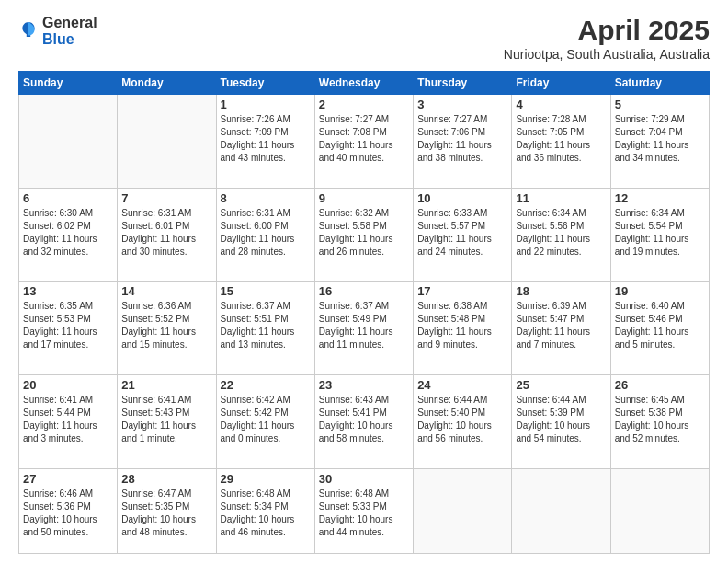 The image size is (728, 563). What do you see at coordinates (68, 235) in the screenshot?
I see `calendar-cell: 6Sunrise: 6:30 AM Sunset: 6:02 PM Daylig…` at bounding box center [68, 235].